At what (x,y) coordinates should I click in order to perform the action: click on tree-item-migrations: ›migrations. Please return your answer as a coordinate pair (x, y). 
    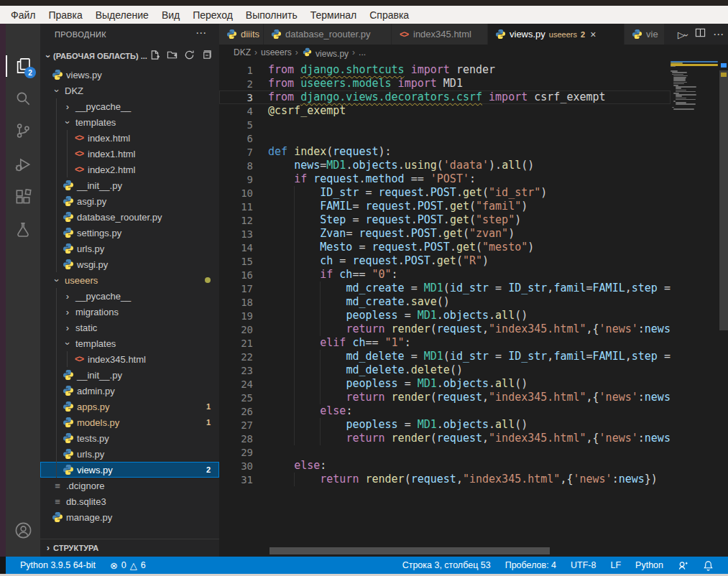
    Looking at the image, I should click on (129, 312).